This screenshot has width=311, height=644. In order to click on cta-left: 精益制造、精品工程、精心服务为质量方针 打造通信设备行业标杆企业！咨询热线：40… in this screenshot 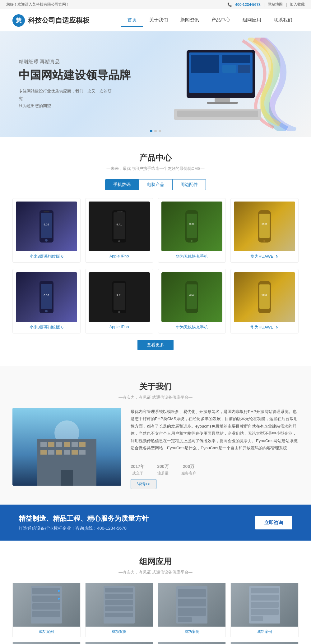, I will do `click(84, 523)`.